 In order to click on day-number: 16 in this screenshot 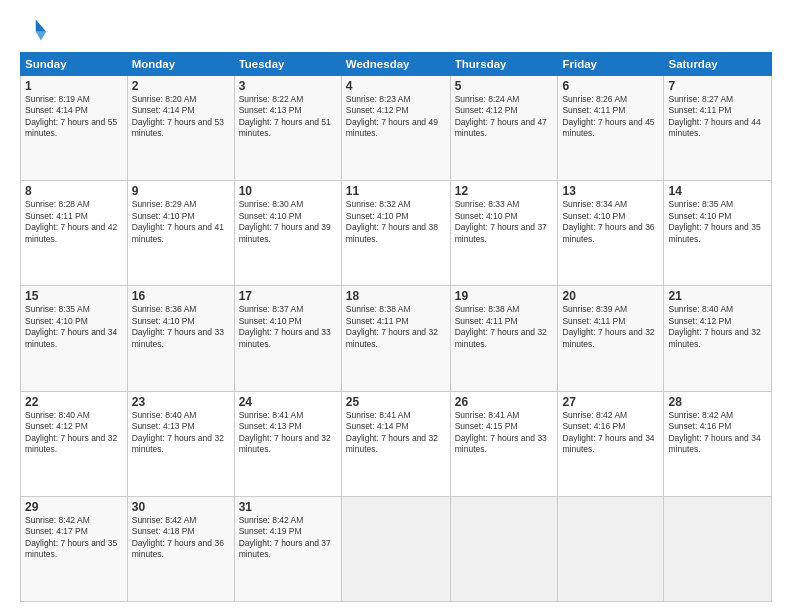, I will do `click(181, 296)`.